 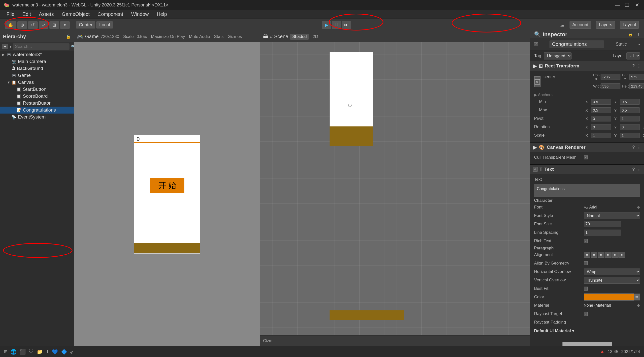 What do you see at coordinates (300, 37) in the screenshot?
I see `scene-mode-selector: Shaded` at bounding box center [300, 37].